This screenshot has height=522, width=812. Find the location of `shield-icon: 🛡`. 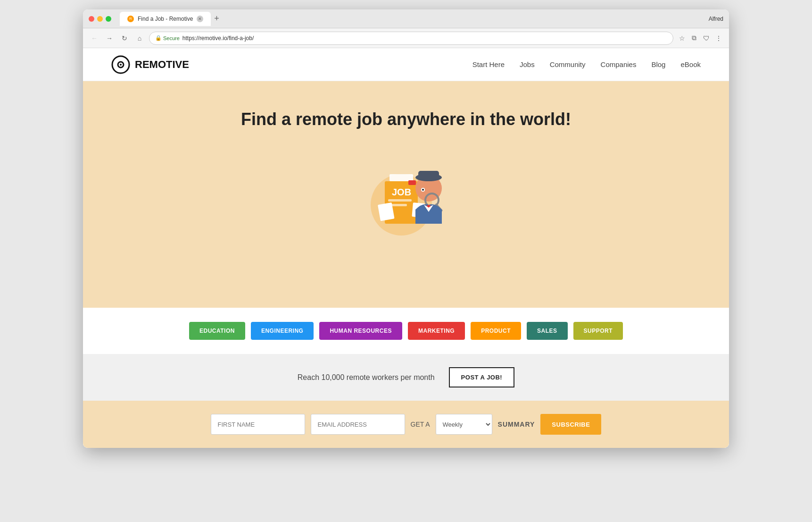

shield-icon: 🛡 is located at coordinates (706, 38).